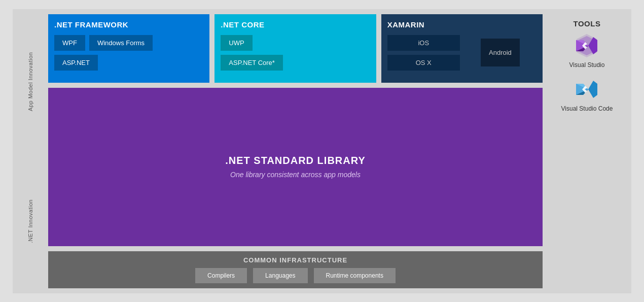  I want to click on net-core-row1: UWP, so click(295, 43).